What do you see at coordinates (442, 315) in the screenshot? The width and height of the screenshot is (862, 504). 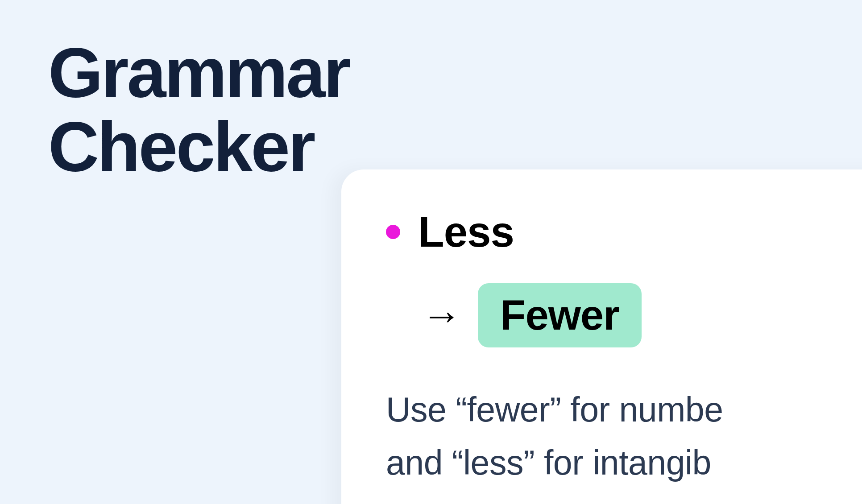 I see `arrow-right-icon: →` at bounding box center [442, 315].